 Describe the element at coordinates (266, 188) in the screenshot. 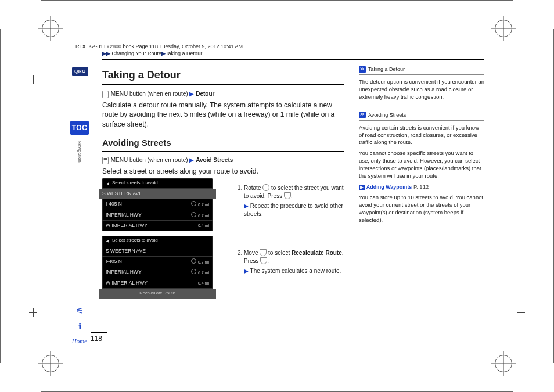

I see `rotate-knob-icon` at that location.